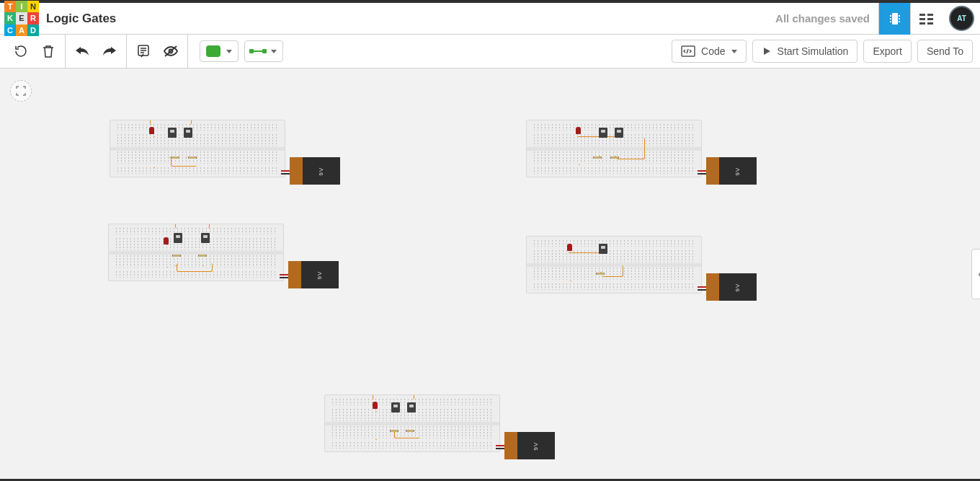  I want to click on app-header: TINKERCAD Logic Gates All changes saved …, so click(490, 19).